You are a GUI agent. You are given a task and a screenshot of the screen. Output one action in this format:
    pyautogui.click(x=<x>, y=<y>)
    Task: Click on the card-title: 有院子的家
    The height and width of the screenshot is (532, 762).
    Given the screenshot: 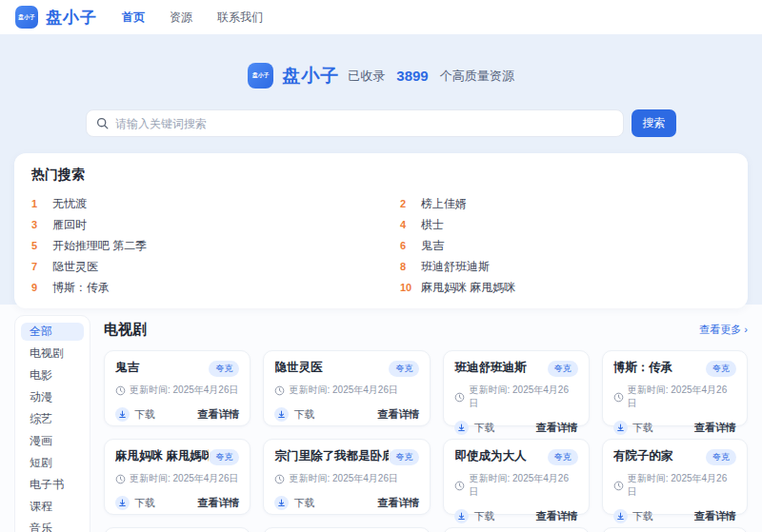 What is the action you would take?
    pyautogui.click(x=646, y=457)
    